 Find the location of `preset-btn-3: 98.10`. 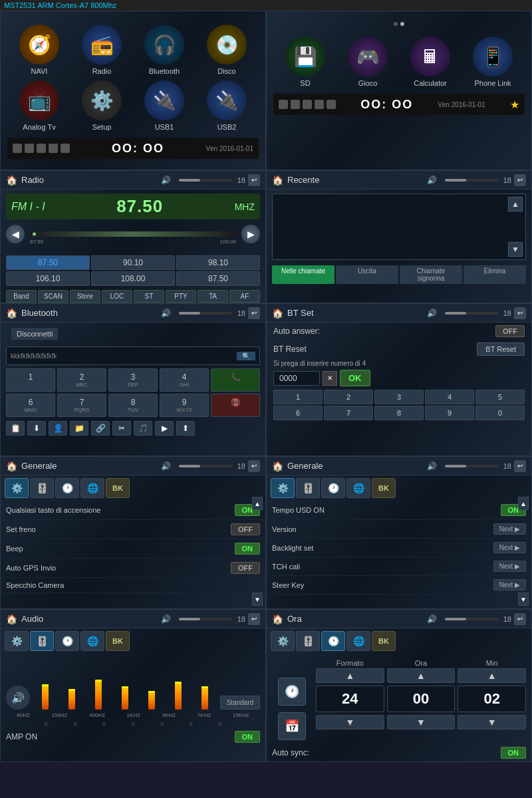

preset-btn-3: 98.10 is located at coordinates (218, 263).